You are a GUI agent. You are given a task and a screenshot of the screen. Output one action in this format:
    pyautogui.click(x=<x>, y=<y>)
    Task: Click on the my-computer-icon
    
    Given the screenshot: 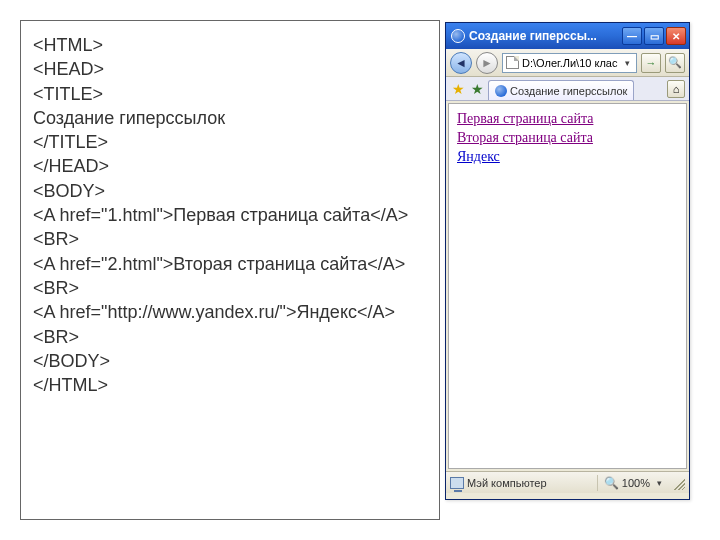 What is the action you would take?
    pyautogui.click(x=457, y=483)
    